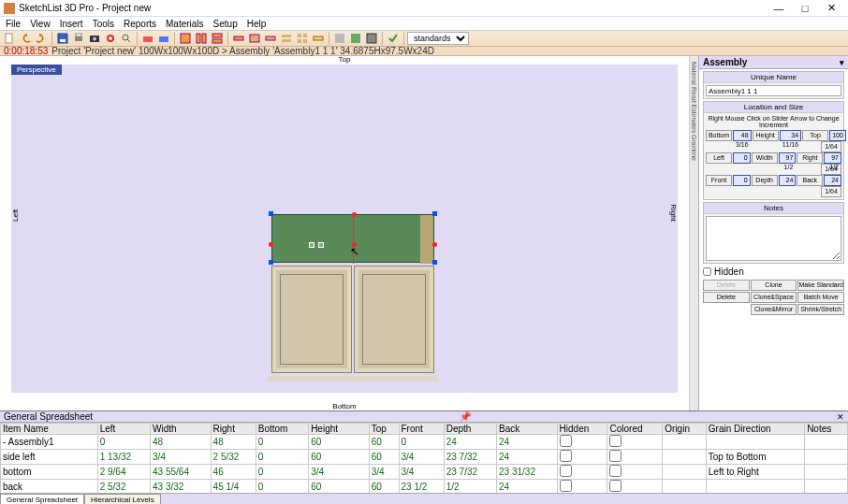 The height and width of the screenshot is (504, 848). I want to click on dim-back-value: 24, so click(833, 180).